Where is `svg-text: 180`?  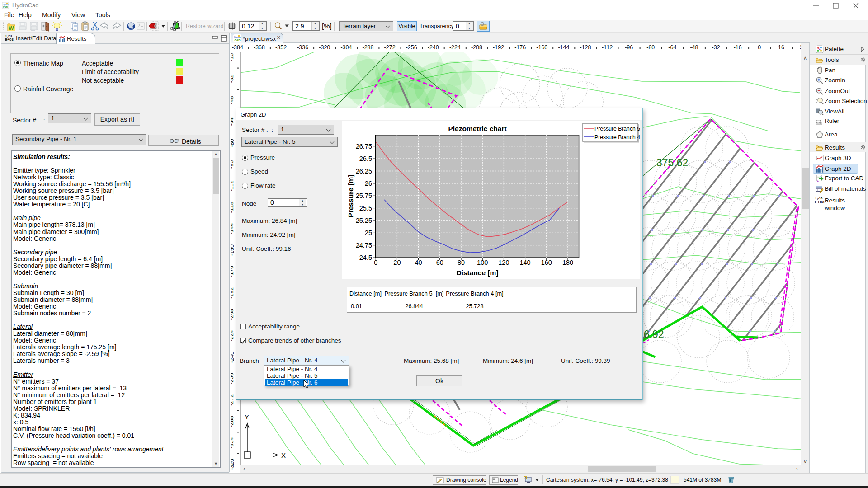 svg-text: 180 is located at coordinates (568, 263).